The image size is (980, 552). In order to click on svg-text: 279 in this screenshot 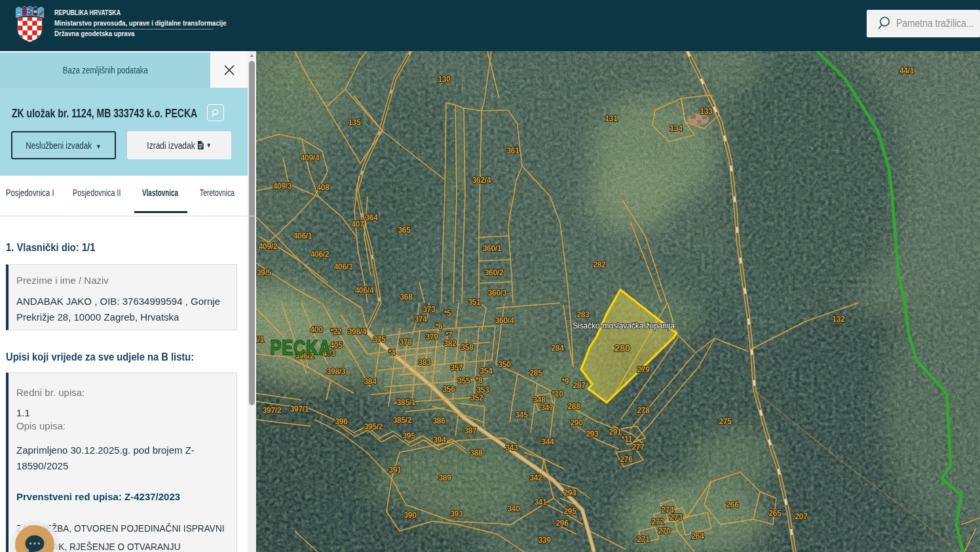, I will do `click(643, 370)`.